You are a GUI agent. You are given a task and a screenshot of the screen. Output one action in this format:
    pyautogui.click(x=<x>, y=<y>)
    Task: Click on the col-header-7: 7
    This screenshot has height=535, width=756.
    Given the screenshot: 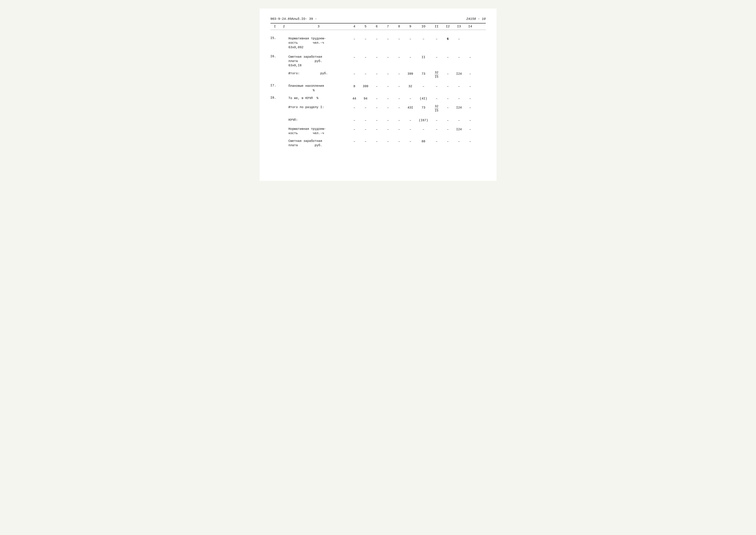 What is the action you would take?
    pyautogui.click(x=388, y=26)
    